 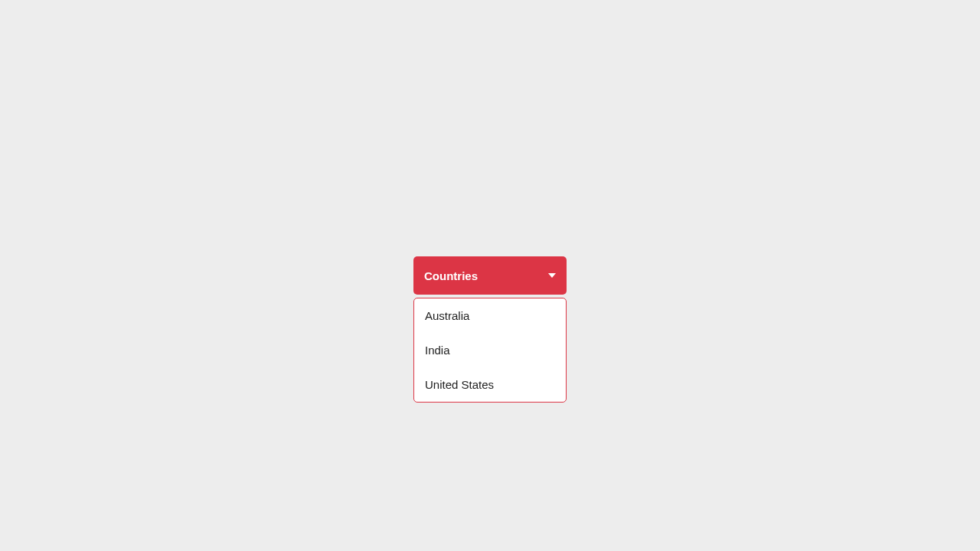 What do you see at coordinates (490, 276) in the screenshot?
I see `dropdown-toggle-button: Countries` at bounding box center [490, 276].